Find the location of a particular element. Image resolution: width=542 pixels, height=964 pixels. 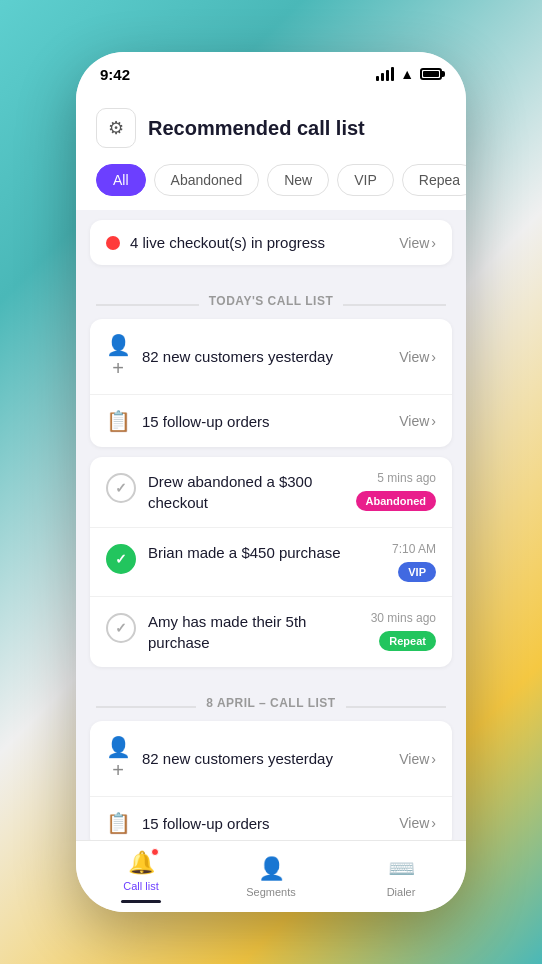

badge-abandoned: Abandoned is located at coordinates (396, 501).